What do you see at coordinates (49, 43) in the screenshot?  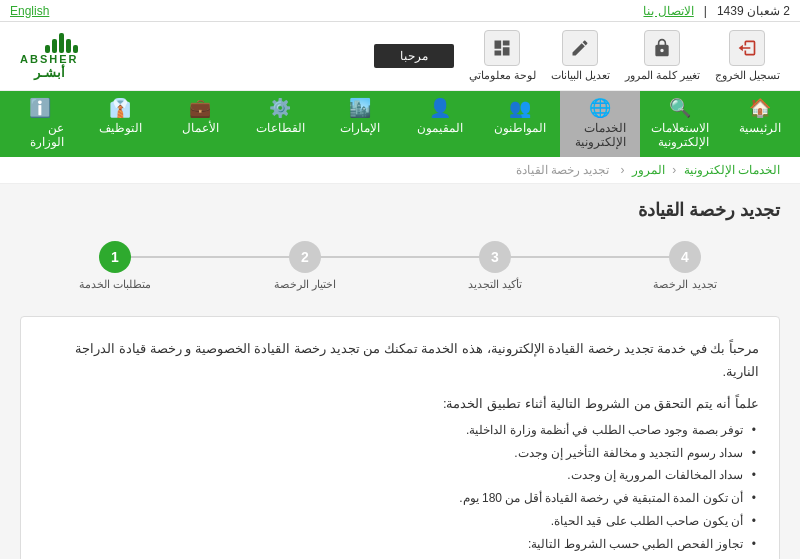 I see `logo-bars` at bounding box center [49, 43].